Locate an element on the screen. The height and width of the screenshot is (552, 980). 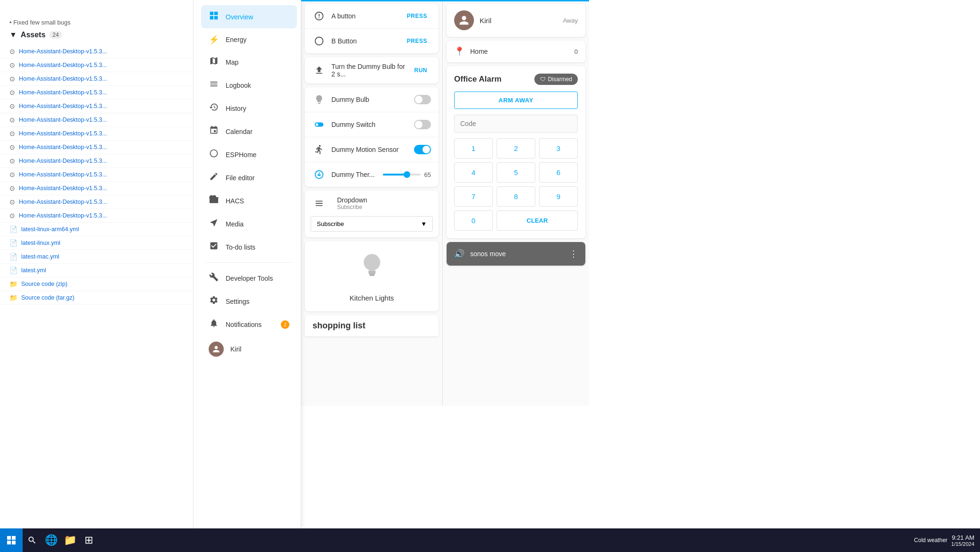
sidebar-item-file-editor: File editor is located at coordinates (249, 177).